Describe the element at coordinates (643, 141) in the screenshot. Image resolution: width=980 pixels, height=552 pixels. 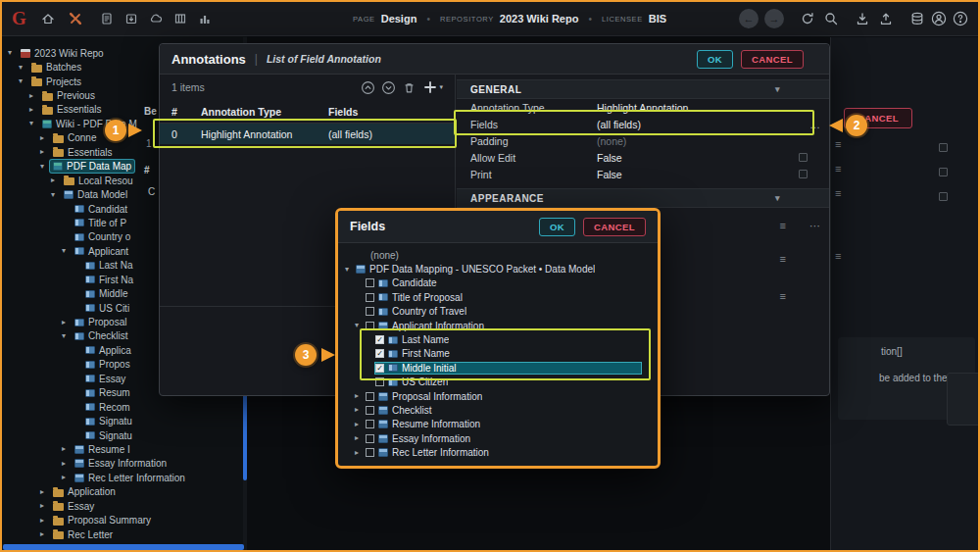
I see `property-row-padding: Padding(none)` at that location.